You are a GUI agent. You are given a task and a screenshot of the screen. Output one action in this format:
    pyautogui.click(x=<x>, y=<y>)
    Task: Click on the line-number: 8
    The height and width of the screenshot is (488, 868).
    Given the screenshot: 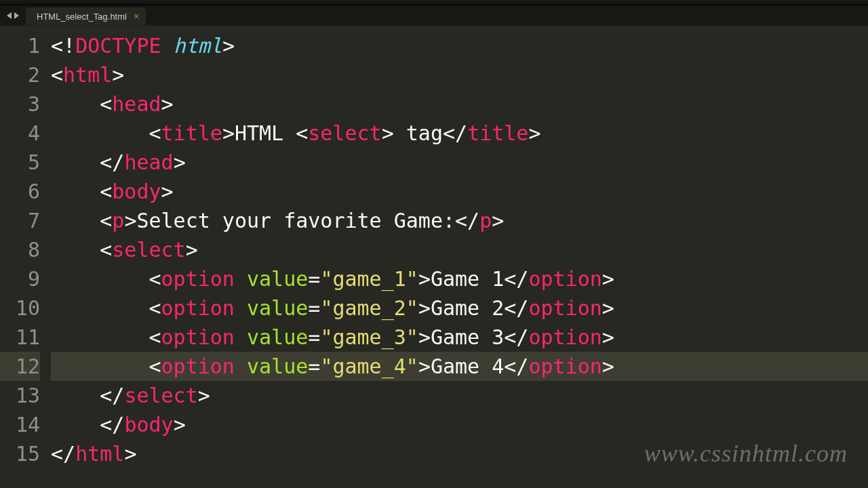 What is the action you would take?
    pyautogui.click(x=20, y=249)
    